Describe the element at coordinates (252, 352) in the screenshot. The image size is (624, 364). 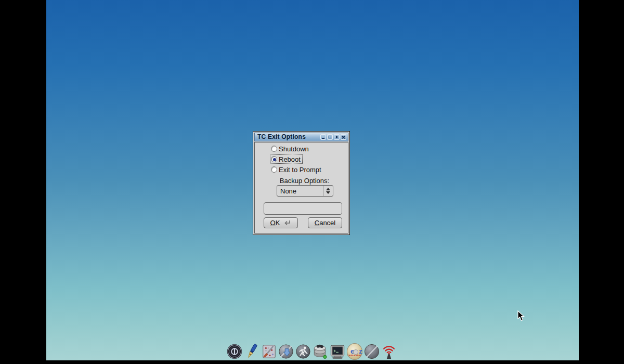
I see `pen-editor-icon` at that location.